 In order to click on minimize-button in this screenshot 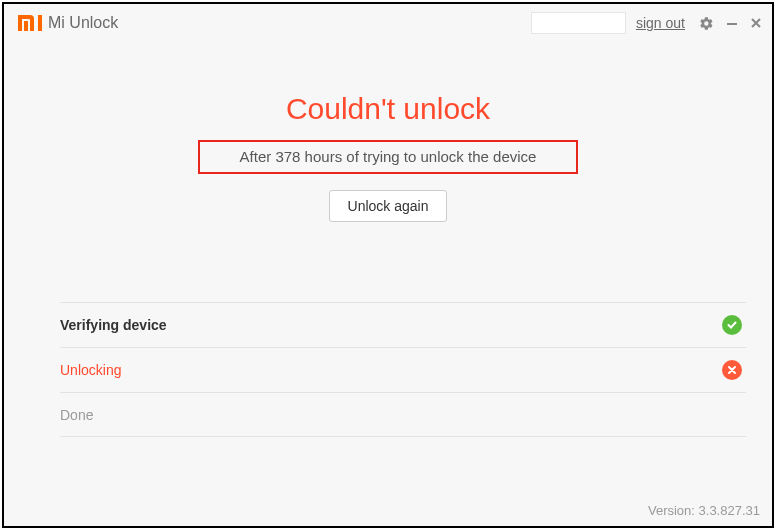, I will do `click(732, 23)`.